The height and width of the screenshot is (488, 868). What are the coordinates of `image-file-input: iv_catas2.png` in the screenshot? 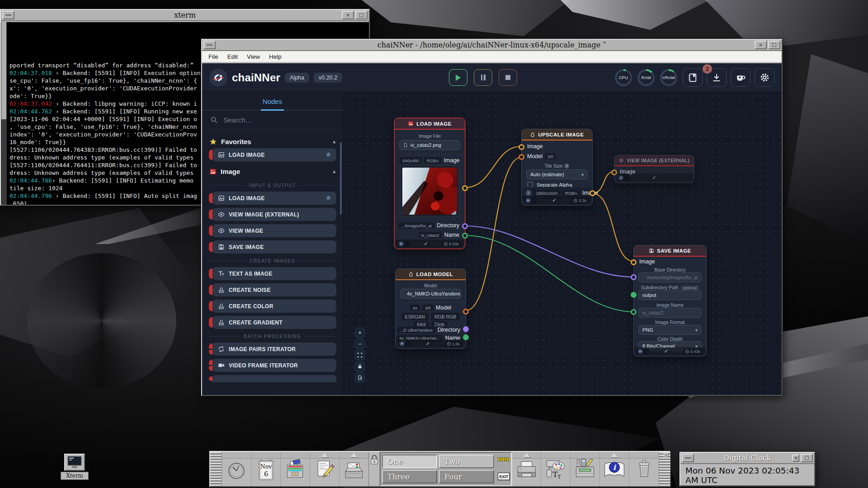 It's located at (429, 145).